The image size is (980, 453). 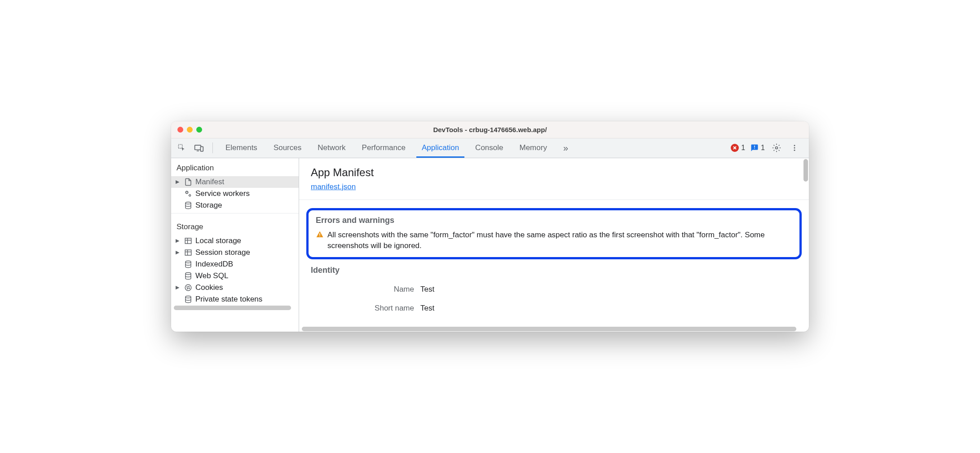 What do you see at coordinates (199, 148) in the screenshot?
I see `device-toolbar-icon` at bounding box center [199, 148].